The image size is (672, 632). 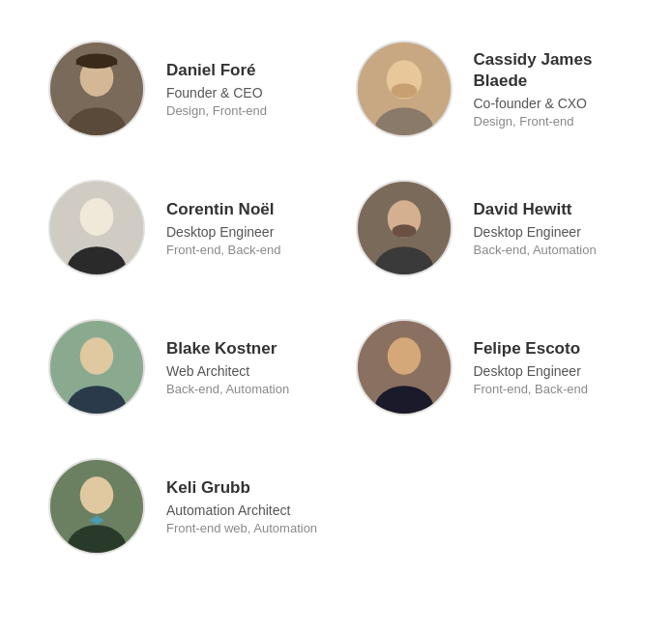 What do you see at coordinates (404, 89) in the screenshot?
I see `avatar-cassidy` at bounding box center [404, 89].